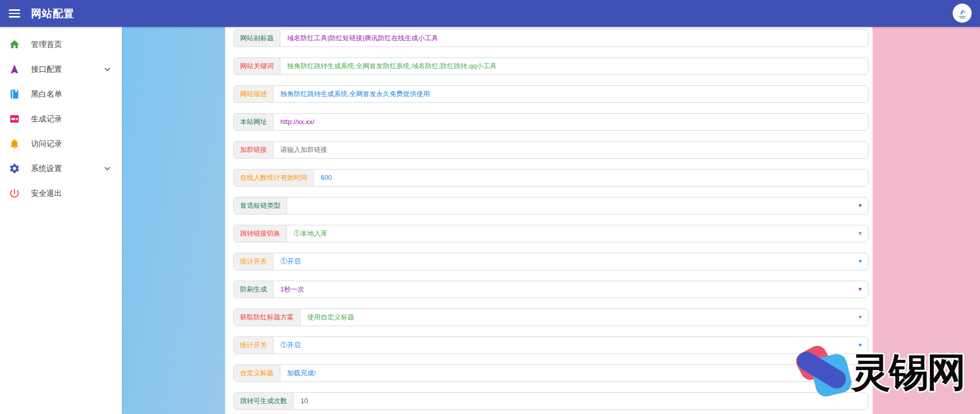  What do you see at coordinates (962, 11) in the screenshot?
I see `unicorn-logo-icon` at bounding box center [962, 11].